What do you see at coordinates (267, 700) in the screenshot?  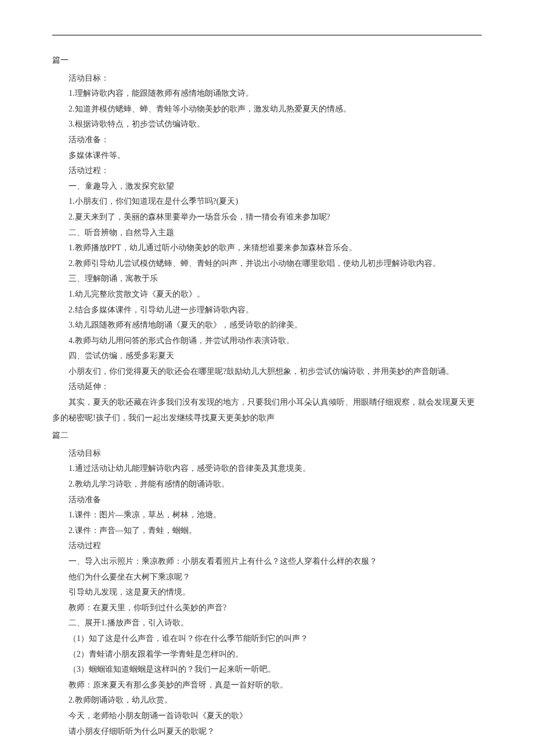 I see `body-line: 2.教师朗诵诗歌，幼儿欣赏。` at bounding box center [267, 700].